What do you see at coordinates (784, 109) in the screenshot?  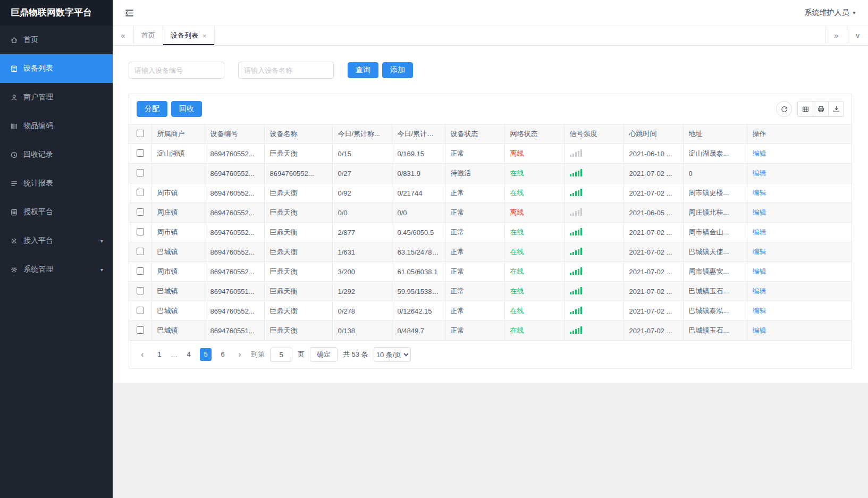 I see `refresh-icon` at bounding box center [784, 109].